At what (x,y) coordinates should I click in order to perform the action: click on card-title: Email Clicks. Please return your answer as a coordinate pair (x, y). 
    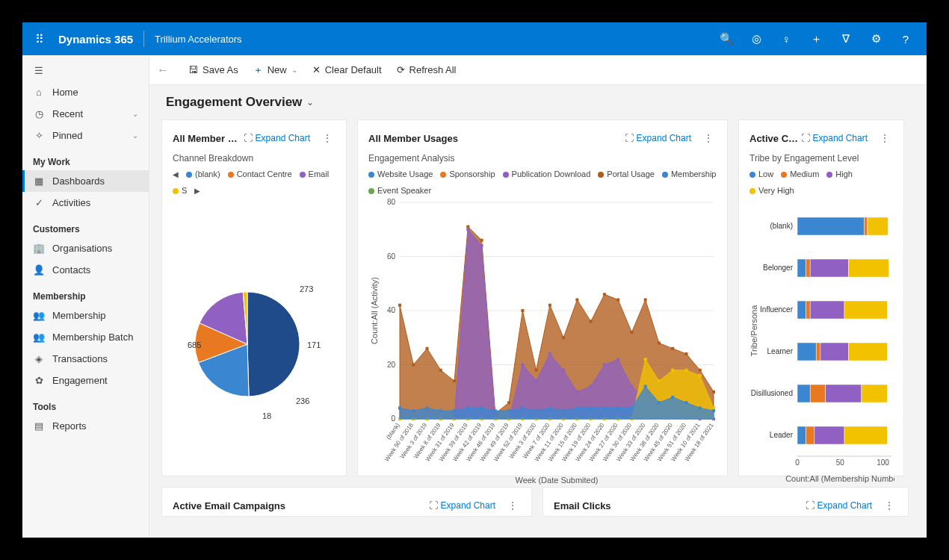
    Looking at the image, I should click on (680, 506).